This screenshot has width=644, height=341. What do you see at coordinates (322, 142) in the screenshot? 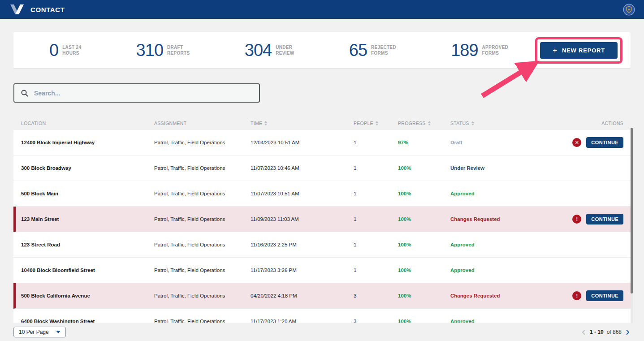
I see `table-row: 12400 Block Imperial Highway Patrol, Tra…` at bounding box center [322, 142].